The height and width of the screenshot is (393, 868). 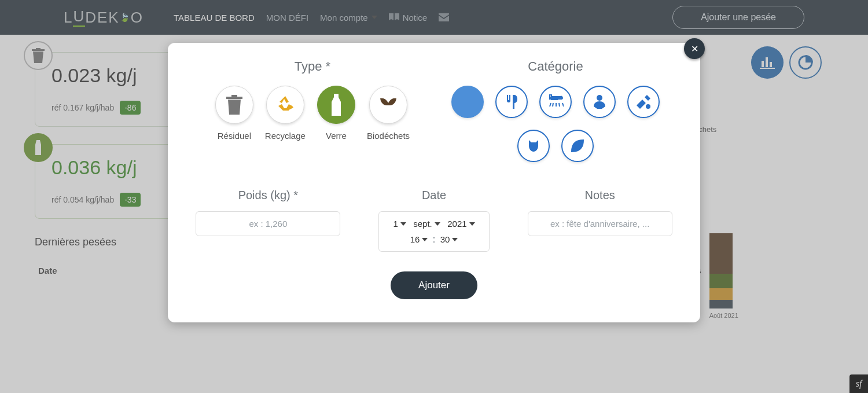 I want to click on date-day-select: 1, so click(x=399, y=223).